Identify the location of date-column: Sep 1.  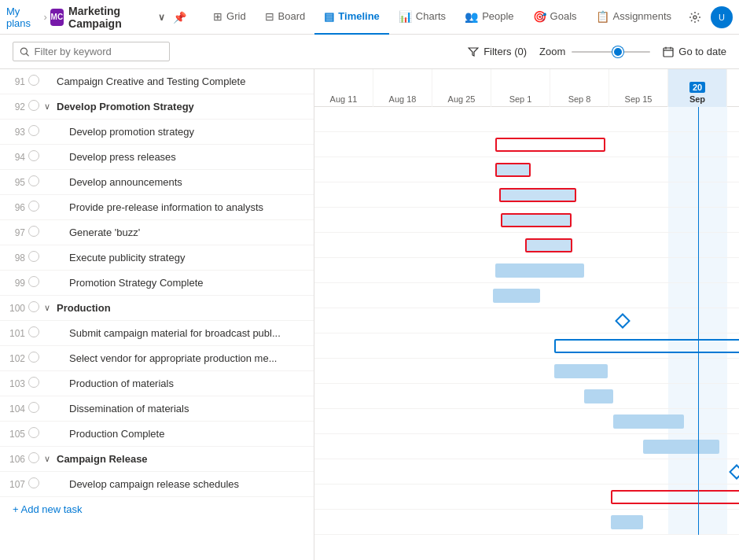
(520, 88).